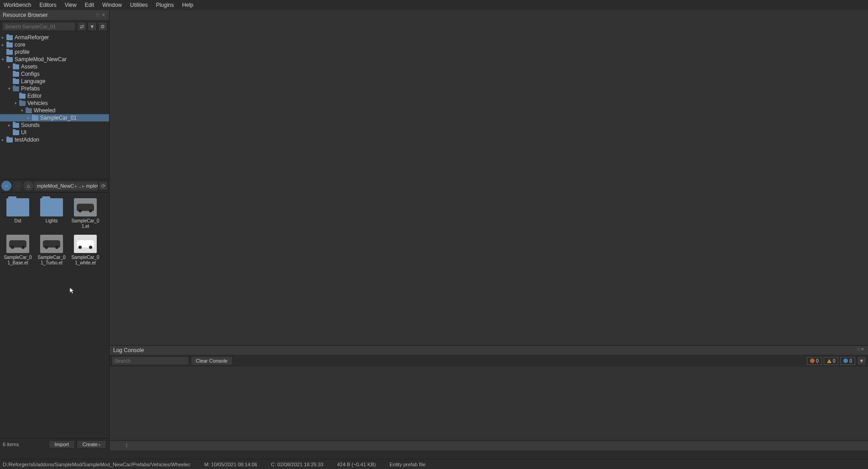 The image size is (868, 469). What do you see at coordinates (55, 59) in the screenshot?
I see `tree-item-samplemod-newcar: SampleMod_NewCar` at bounding box center [55, 59].